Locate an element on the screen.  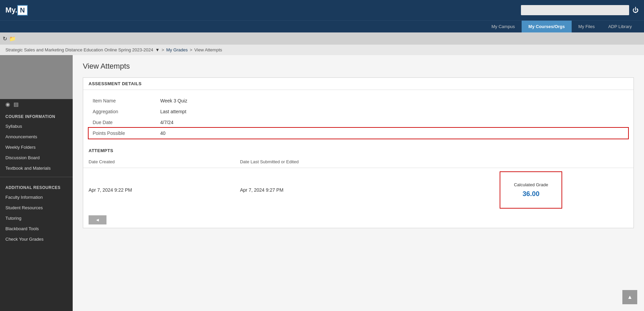
additional-resources-header: ADDITIONAL RESOURCES is located at coordinates (37, 186).